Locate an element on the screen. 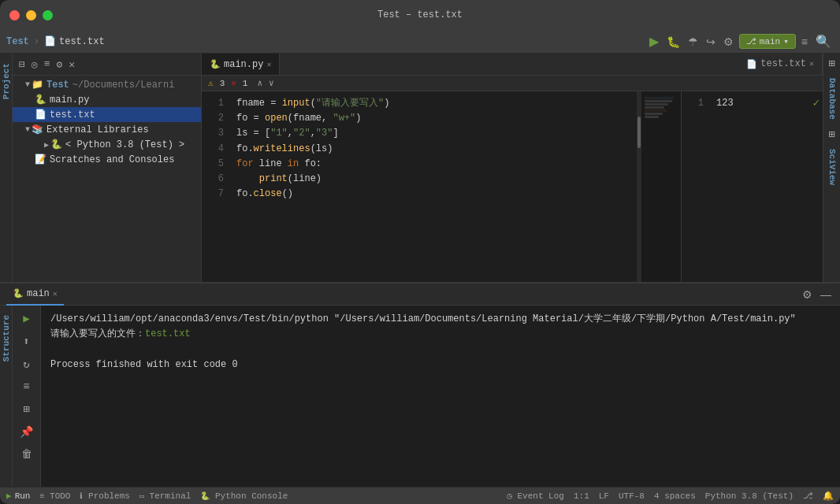  minimap-code is located at coordinates (661, 107).